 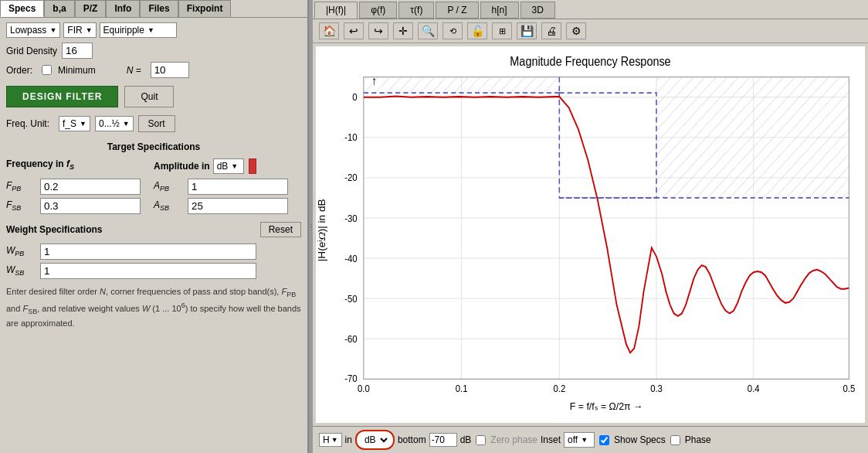 What do you see at coordinates (229, 166) in the screenshot?
I see `amplitude-unit-select: dB ▼` at bounding box center [229, 166].